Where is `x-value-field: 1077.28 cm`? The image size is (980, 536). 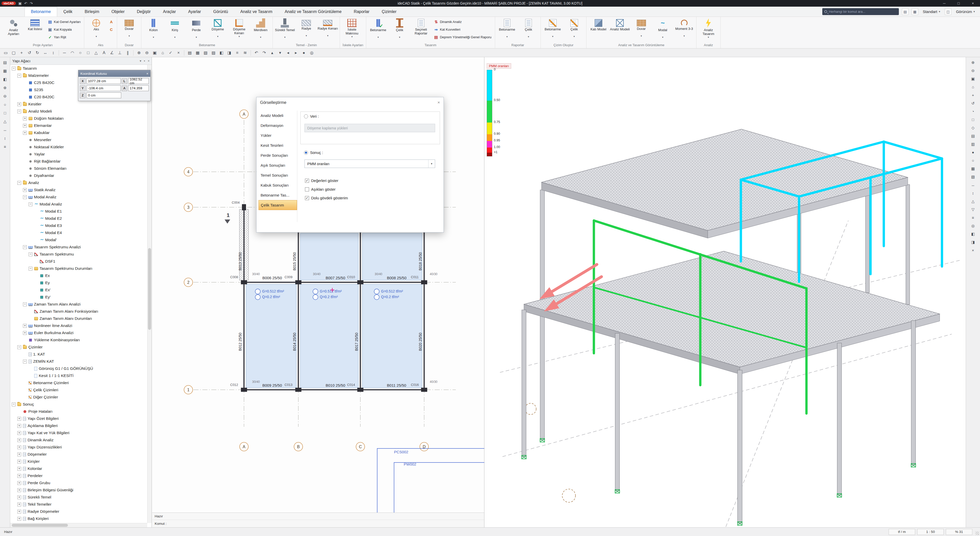
x-value-field: 1077.28 cm is located at coordinates (103, 81).